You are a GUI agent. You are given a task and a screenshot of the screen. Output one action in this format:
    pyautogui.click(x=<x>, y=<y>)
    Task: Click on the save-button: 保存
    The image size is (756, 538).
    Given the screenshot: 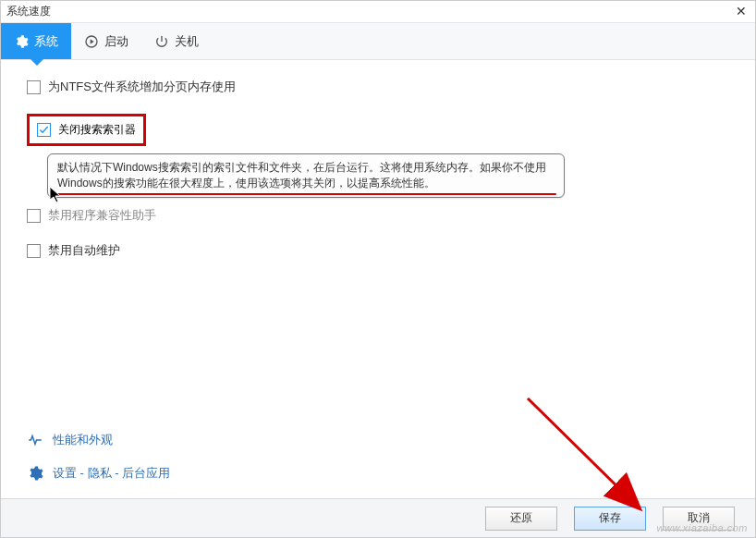 What is the action you would take?
    pyautogui.click(x=610, y=519)
    